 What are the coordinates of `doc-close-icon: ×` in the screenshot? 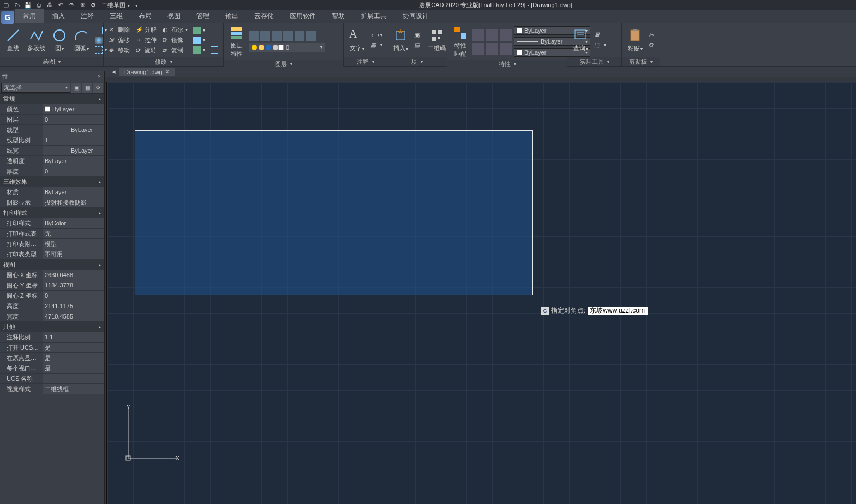 It's located at (167, 72).